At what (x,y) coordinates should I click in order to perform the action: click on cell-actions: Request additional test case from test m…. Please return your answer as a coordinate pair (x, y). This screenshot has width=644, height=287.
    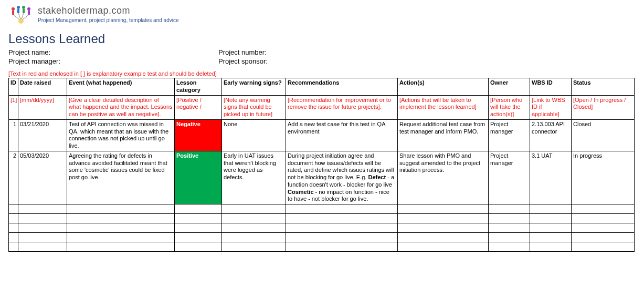
    Looking at the image, I should click on (443, 135).